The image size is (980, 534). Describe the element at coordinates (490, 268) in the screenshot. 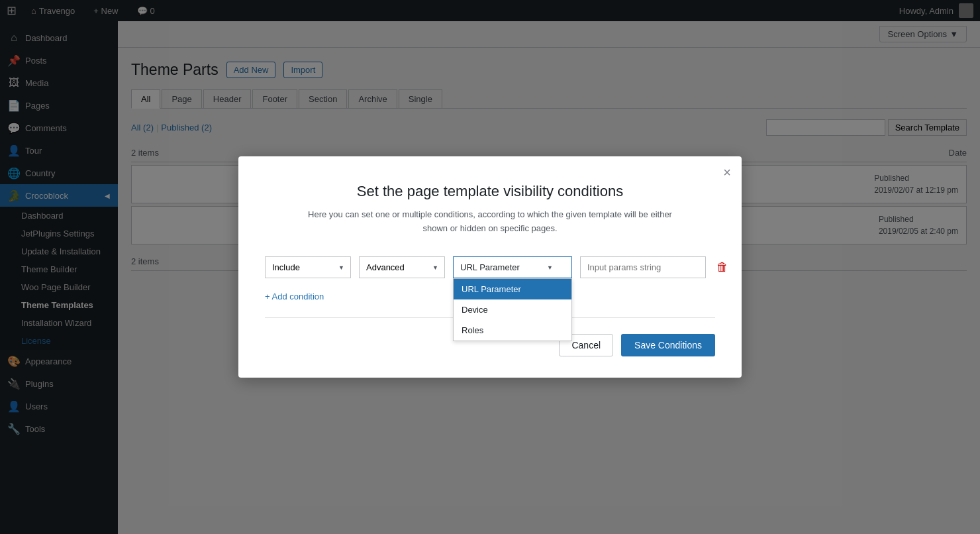

I see `condition-row: Include Advanced URL Parameter ▼` at that location.